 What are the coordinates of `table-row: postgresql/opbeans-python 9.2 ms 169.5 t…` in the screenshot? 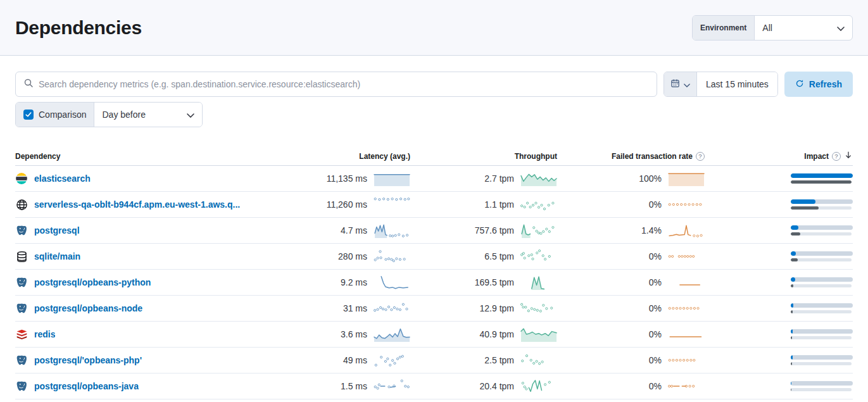 It's located at (434, 282).